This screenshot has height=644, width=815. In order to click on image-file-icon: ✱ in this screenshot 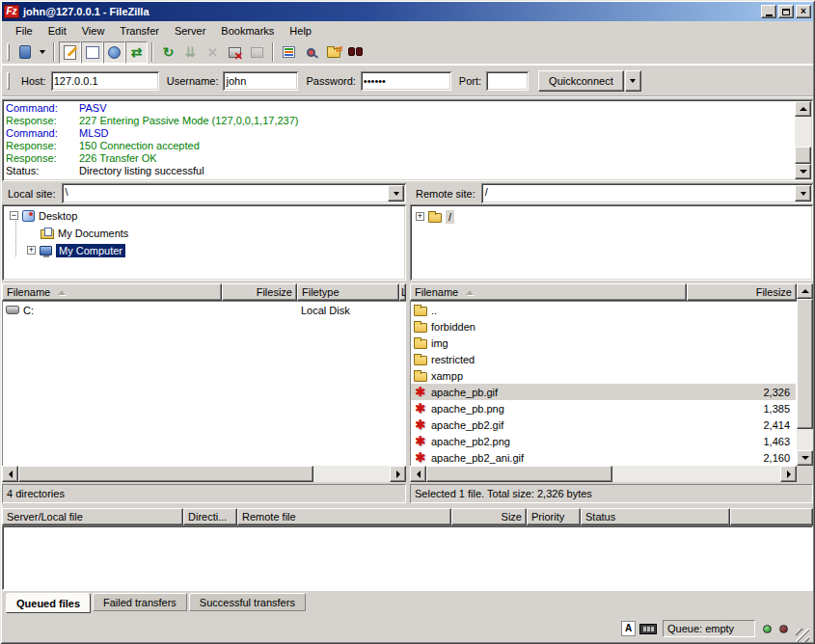, I will do `click(421, 391)`.